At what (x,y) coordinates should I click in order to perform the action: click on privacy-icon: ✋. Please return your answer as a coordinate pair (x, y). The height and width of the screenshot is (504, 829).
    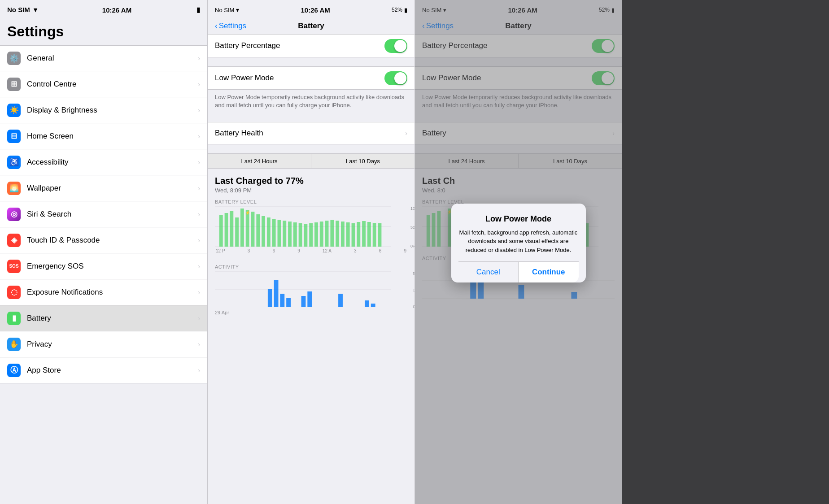
    Looking at the image, I should click on (14, 344).